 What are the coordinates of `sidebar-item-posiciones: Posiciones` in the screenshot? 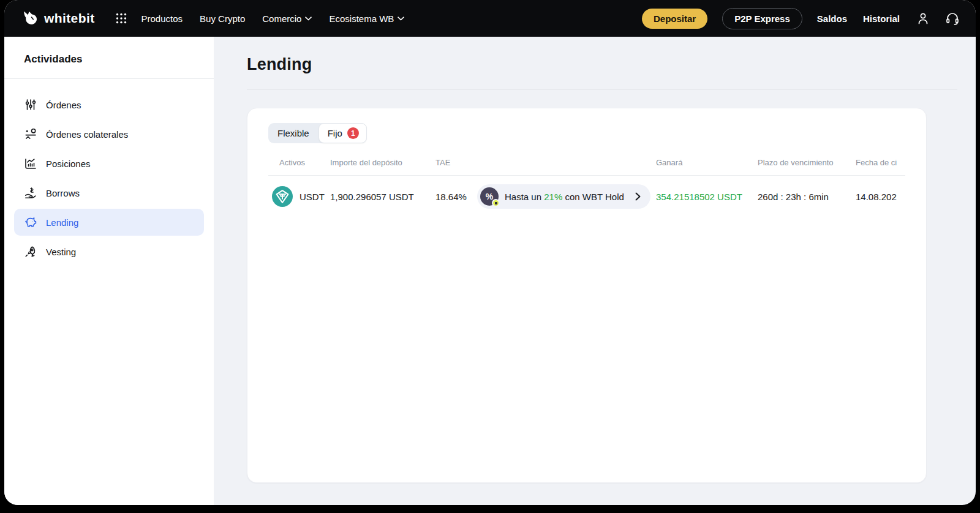 It's located at (109, 163).